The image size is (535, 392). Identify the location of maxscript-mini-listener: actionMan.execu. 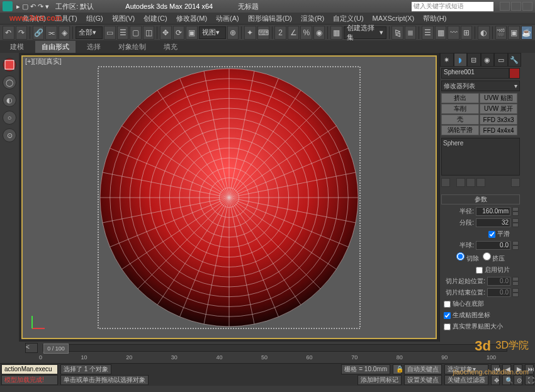
(30, 369).